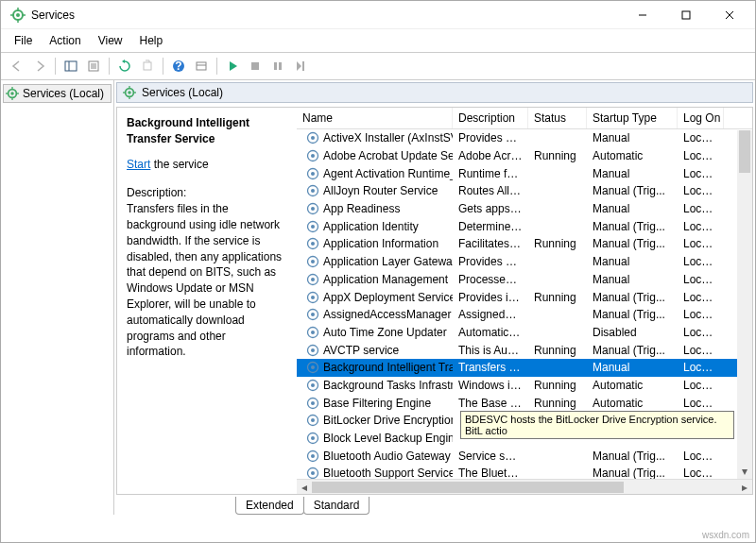 The width and height of the screenshot is (756, 543). Describe the element at coordinates (745, 487) in the screenshot. I see `scroll-right-arrow: ▸` at that location.